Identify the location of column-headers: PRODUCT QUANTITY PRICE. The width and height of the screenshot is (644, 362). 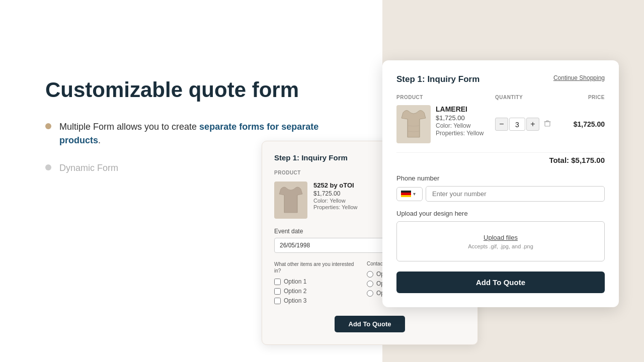
(501, 98).